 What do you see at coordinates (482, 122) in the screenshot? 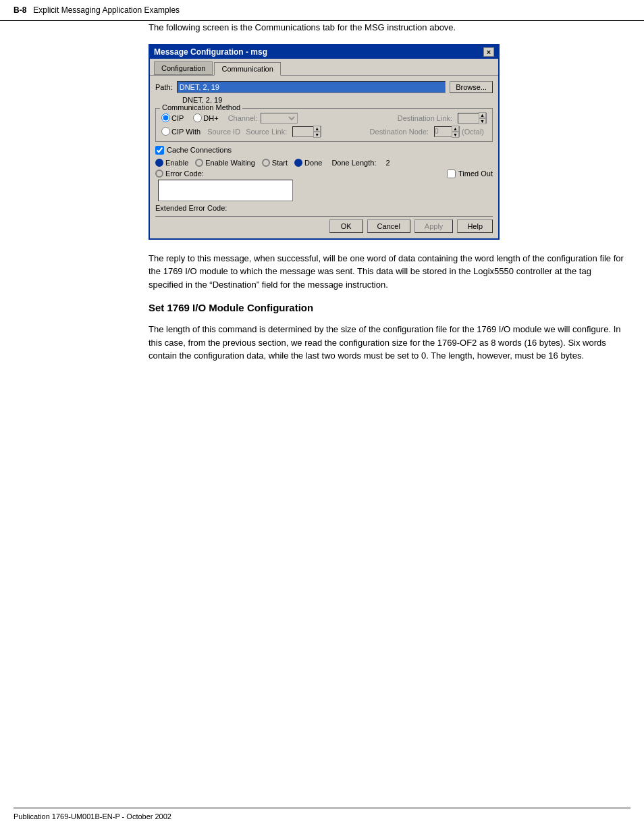
I see `dest-link-down-arrow: ▼` at bounding box center [482, 122].